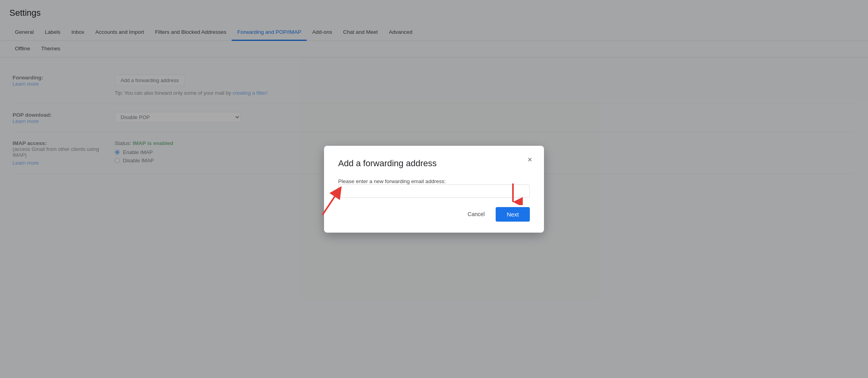 The image size is (868, 378). I want to click on add-forwarding-dialog: × Add a forwarding address Please enter …, so click(434, 189).